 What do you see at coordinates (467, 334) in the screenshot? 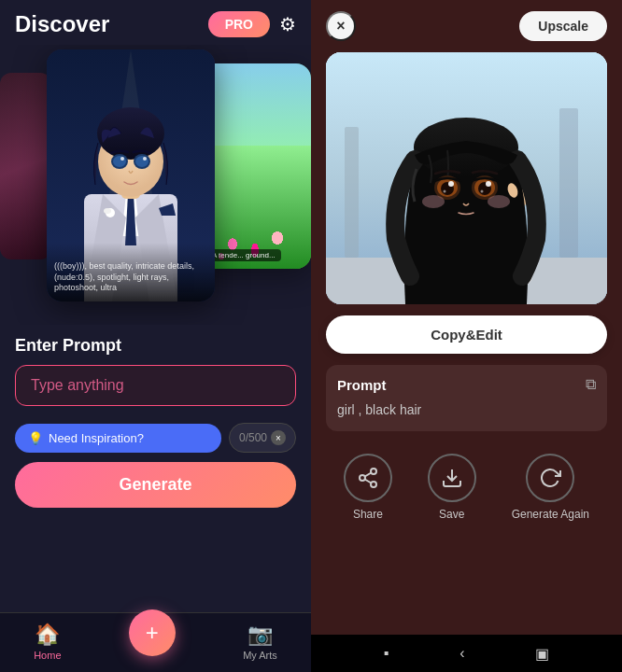
I see `copy-edit-button: Copy&Edit` at bounding box center [467, 334].